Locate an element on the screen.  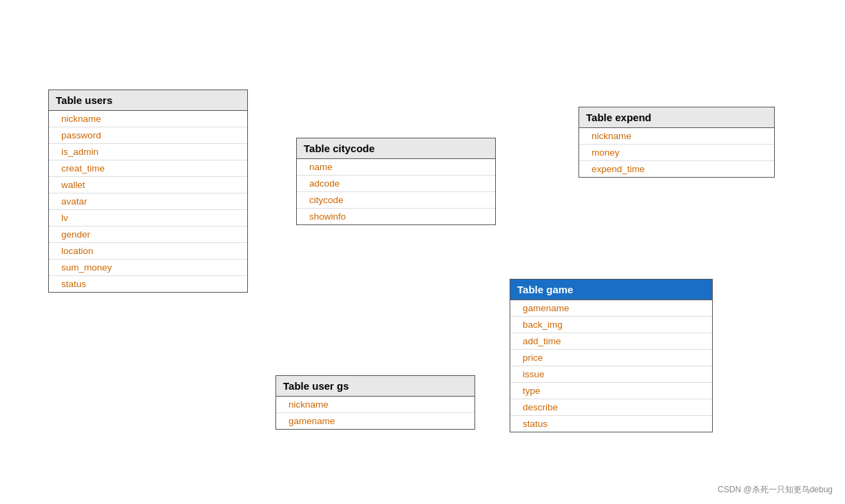
list-item: describe is located at coordinates (612, 408).